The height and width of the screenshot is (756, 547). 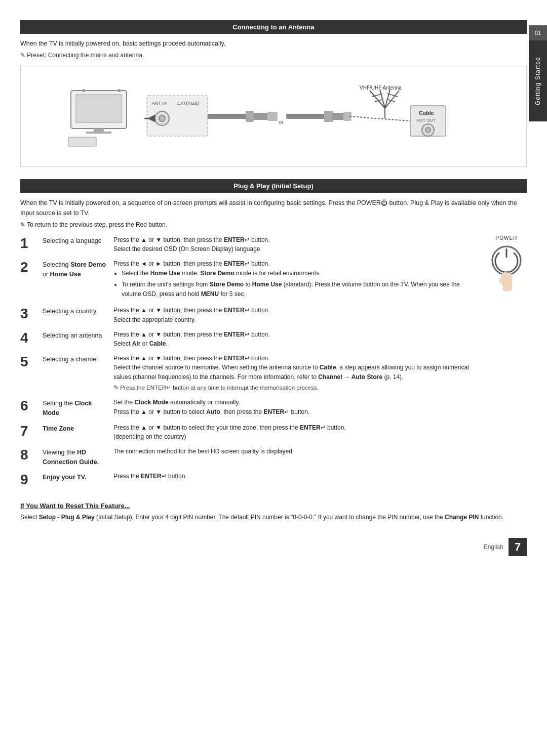 I want to click on side-tab-label: Getting Started, so click(x=538, y=81).